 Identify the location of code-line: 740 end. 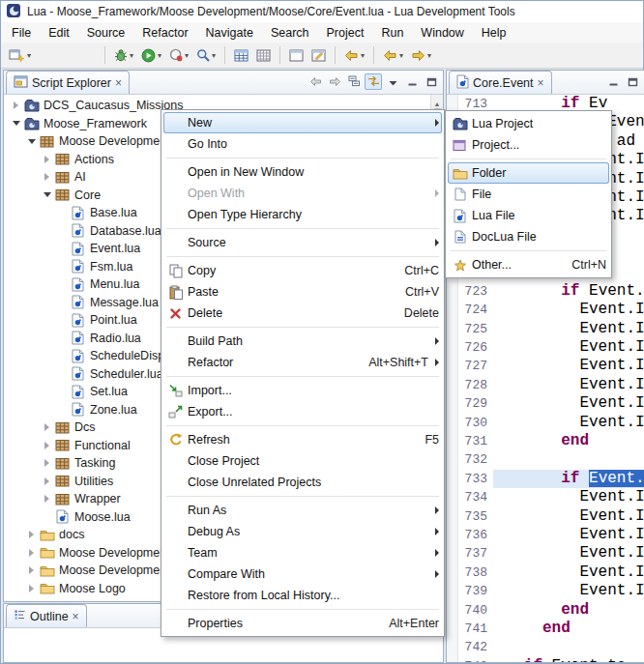
(551, 611).